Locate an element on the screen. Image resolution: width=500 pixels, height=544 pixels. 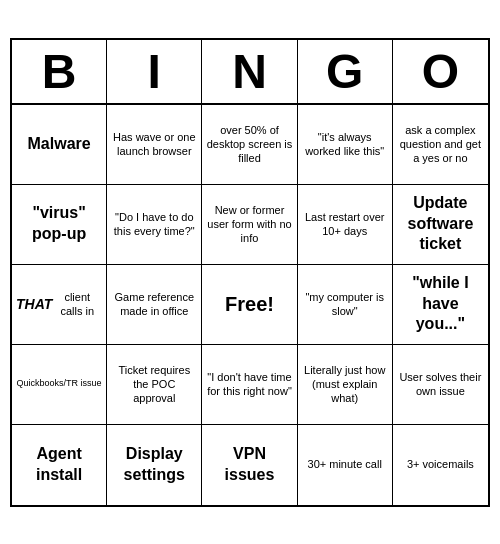
bingo-cell: ask a complex question and get a yes or … is located at coordinates (440, 145).